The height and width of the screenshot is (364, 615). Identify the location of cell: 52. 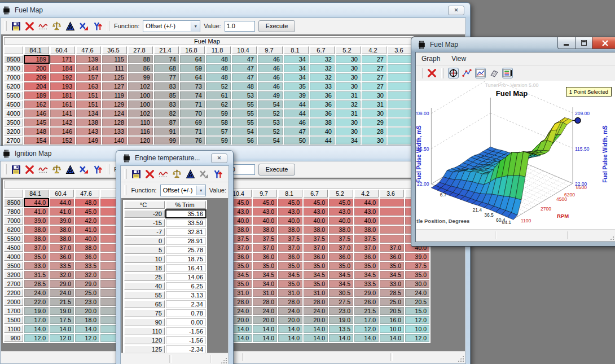
(218, 86).